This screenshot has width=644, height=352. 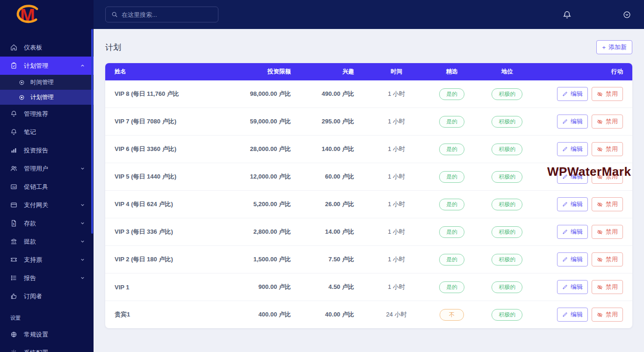 I want to click on user-menu-button, so click(x=627, y=15).